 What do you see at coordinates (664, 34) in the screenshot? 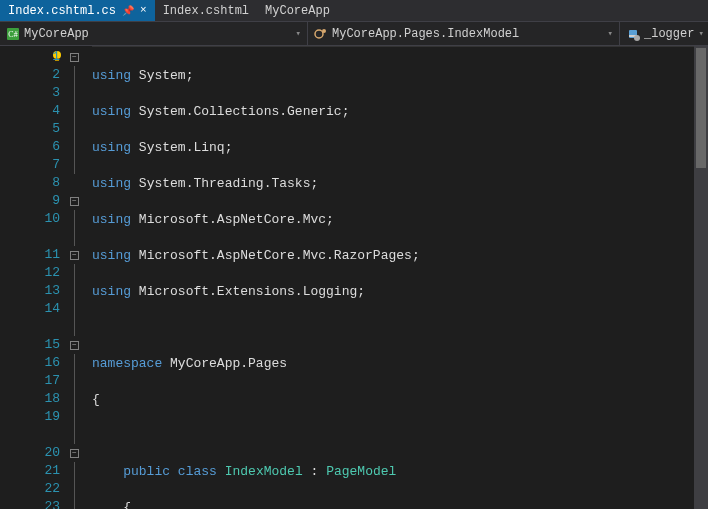
I see `nav-member-dropdown: _logger ▾` at bounding box center [664, 34].